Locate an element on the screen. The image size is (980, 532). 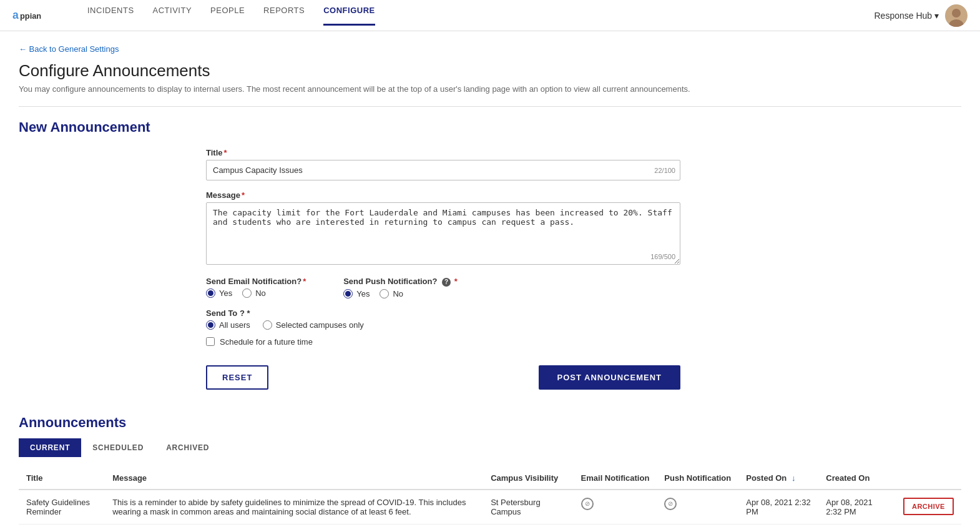
announcements-table: Title Message Campus Visibility Email No… is located at coordinates (490, 496).